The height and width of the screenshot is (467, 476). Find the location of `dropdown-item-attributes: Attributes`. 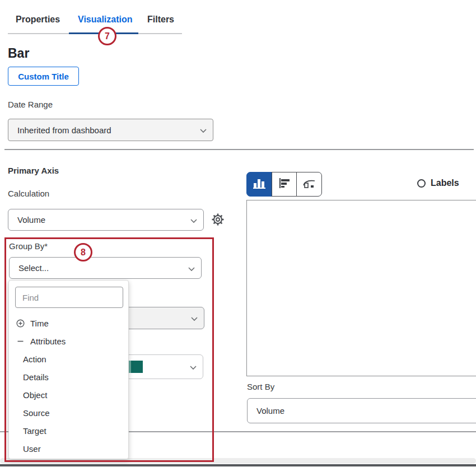

dropdown-item-attributes: Attributes is located at coordinates (68, 341).